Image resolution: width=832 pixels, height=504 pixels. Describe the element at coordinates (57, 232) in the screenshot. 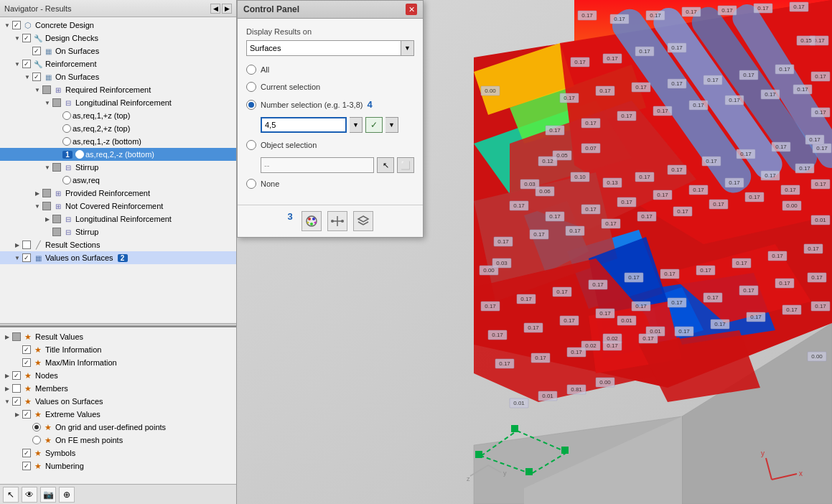

I see `checkbox-nc-stirrup` at that location.